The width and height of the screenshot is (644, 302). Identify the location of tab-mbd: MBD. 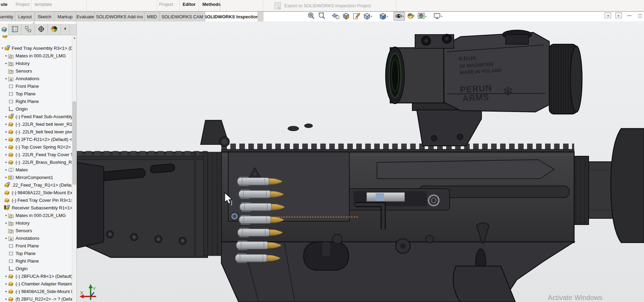
(152, 17).